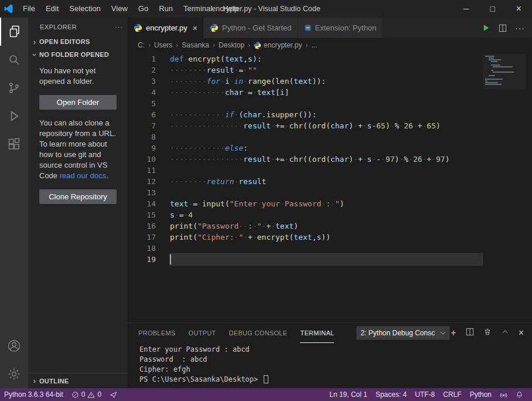 This screenshot has height=401, width=532. I want to click on extensions-icon, so click(14, 144).